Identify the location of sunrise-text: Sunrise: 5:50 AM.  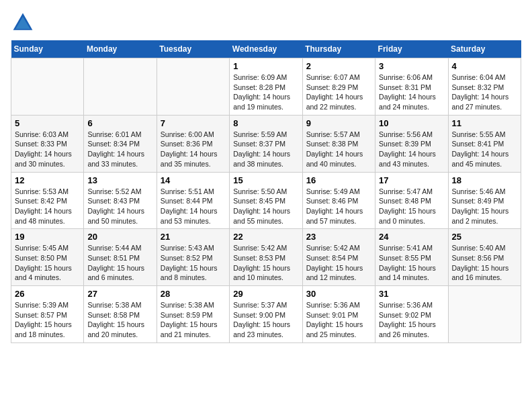
(260, 191).